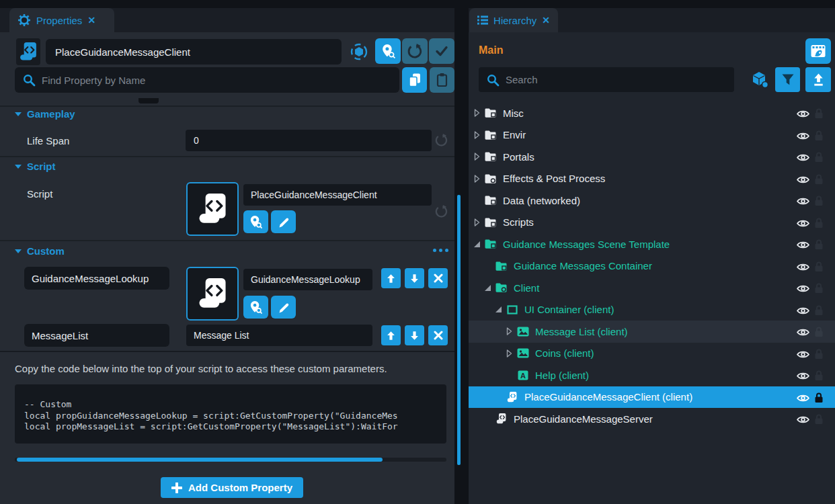  I want to click on custom-property-value: Message List, so click(280, 335).